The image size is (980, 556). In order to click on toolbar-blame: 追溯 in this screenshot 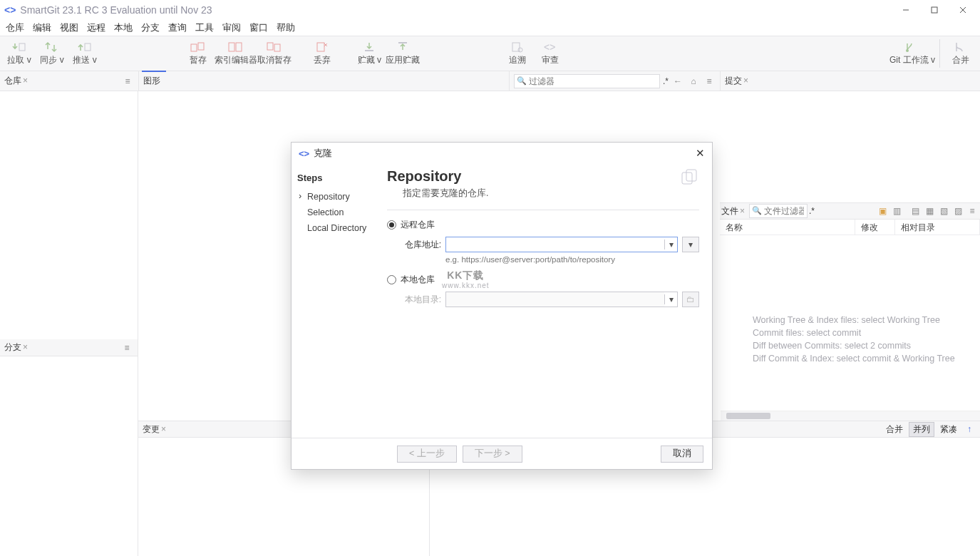, I will do `click(517, 53)`.